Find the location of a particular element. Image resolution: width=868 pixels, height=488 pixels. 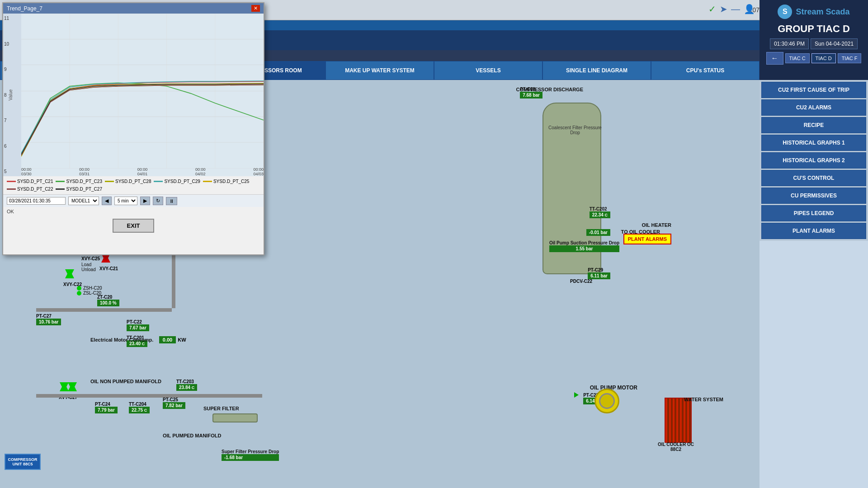

pt-c27-value: 10.76 bar is located at coordinates (49, 322).